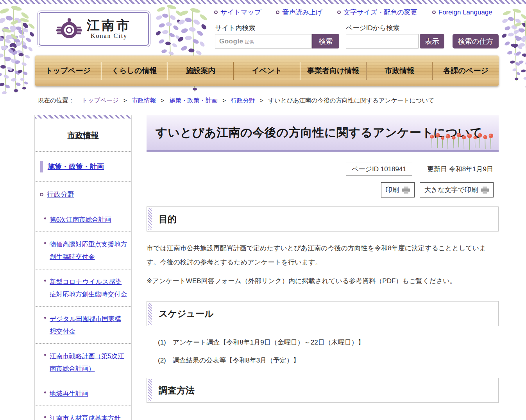 The height and width of the screenshot is (420, 526). I want to click on utility-link-label: 文字サイズ・配色の変更, so click(381, 13).